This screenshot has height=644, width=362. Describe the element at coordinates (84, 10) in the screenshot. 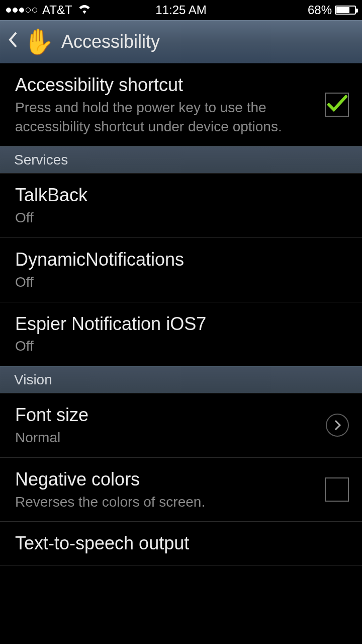

I see `wifi-icon` at that location.